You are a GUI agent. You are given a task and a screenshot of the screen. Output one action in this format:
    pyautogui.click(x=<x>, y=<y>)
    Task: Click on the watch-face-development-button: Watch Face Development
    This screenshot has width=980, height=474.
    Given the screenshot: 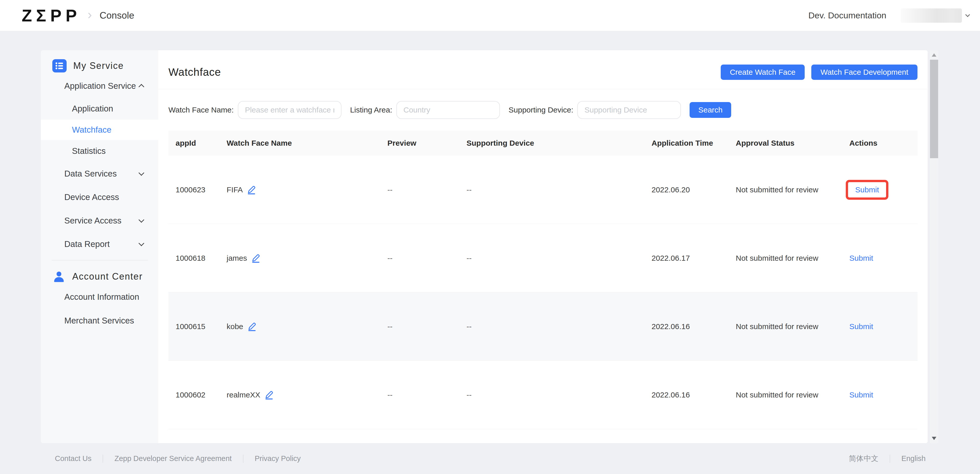 What is the action you would take?
    pyautogui.click(x=864, y=72)
    